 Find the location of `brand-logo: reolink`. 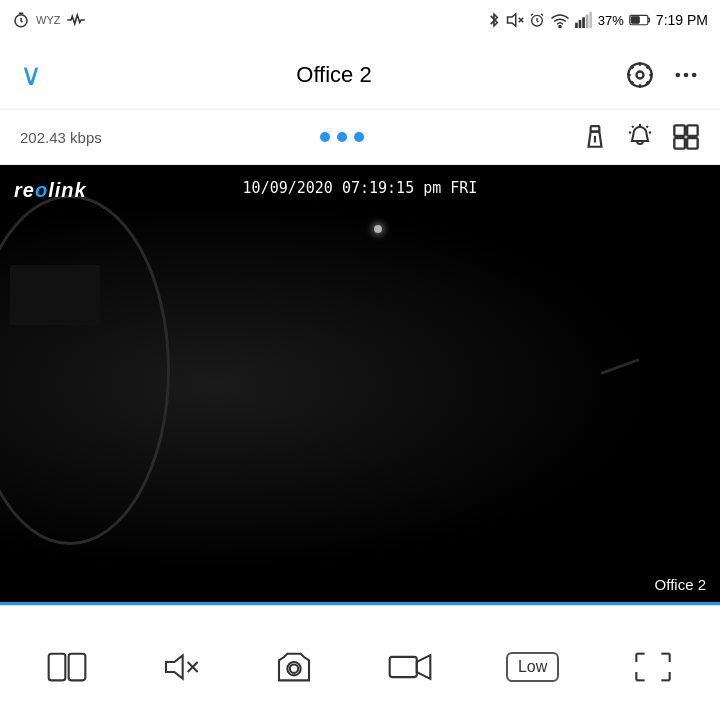

brand-logo: reolink is located at coordinates (50, 190).